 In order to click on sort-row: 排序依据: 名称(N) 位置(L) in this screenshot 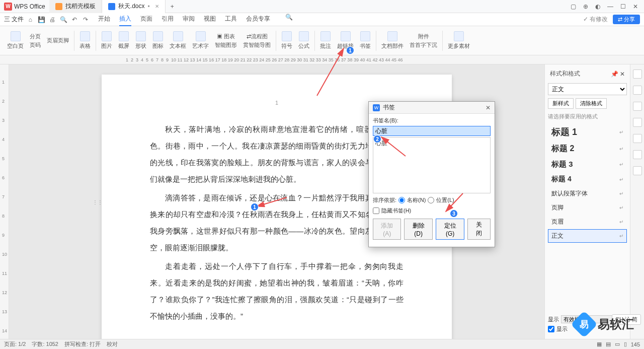, I will do `click(432, 200)`.